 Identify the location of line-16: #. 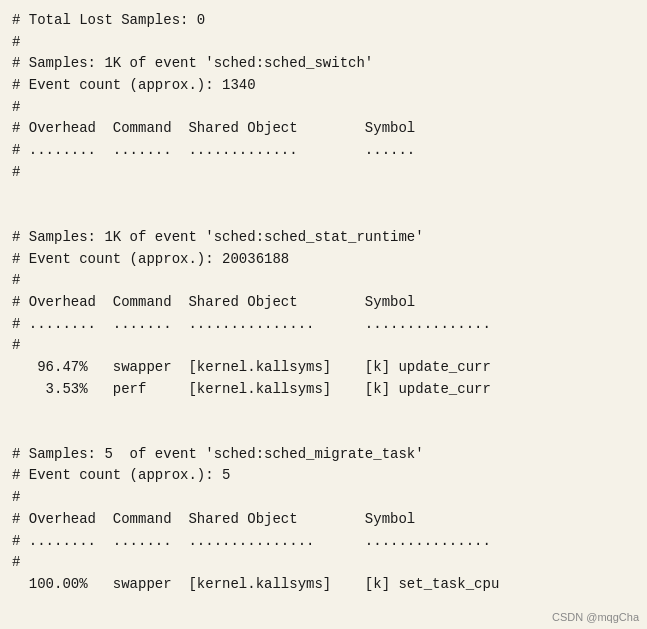
(16, 345).